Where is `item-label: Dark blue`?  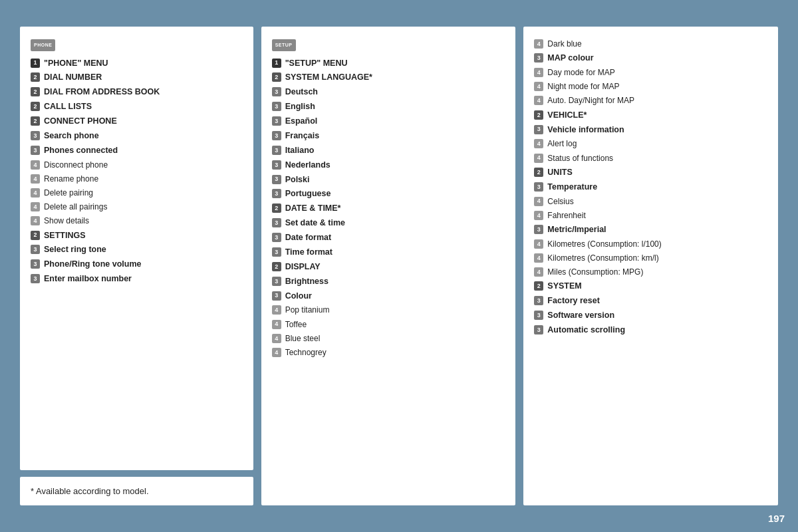 item-label: Dark blue is located at coordinates (564, 44).